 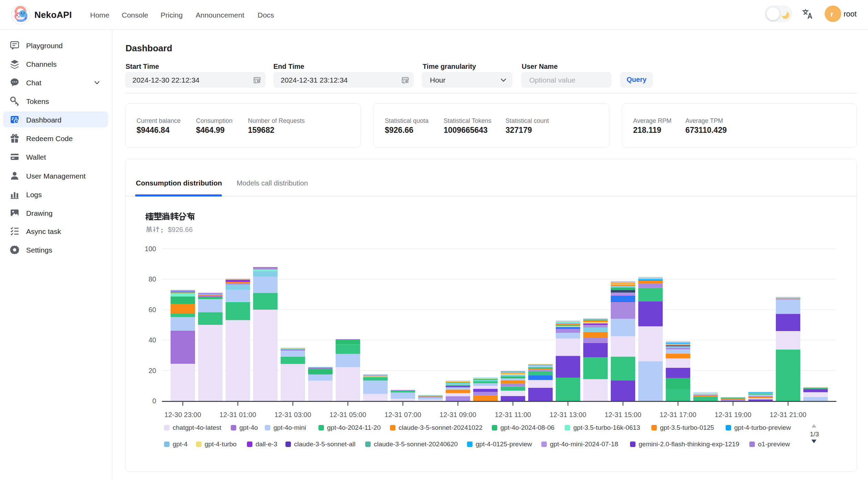 What do you see at coordinates (568, 415) in the screenshot?
I see `svg-text: 12-31 13:00` at bounding box center [568, 415].